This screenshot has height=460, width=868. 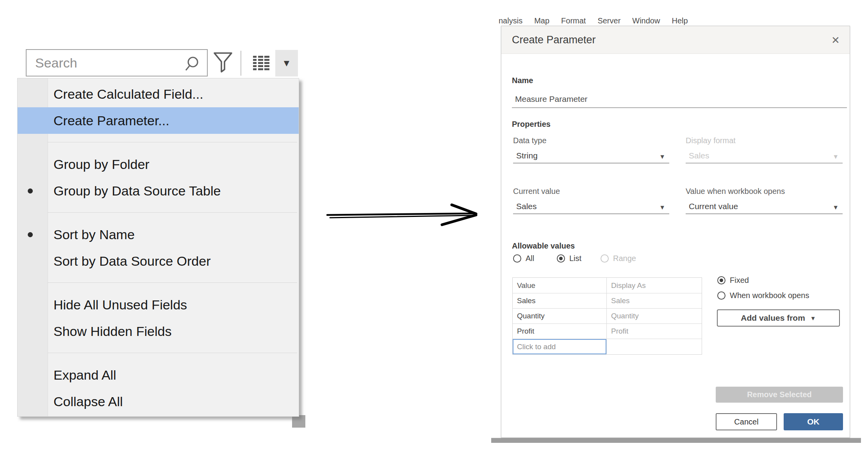 I want to click on display-format-label: Display format, so click(x=711, y=140).